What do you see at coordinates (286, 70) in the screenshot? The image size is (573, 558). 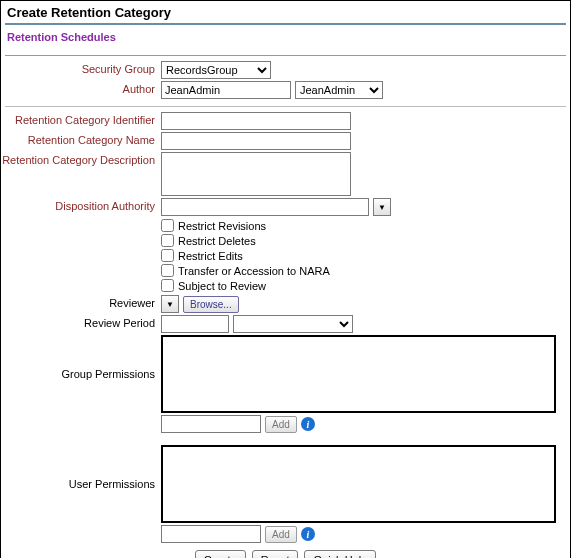 I see `row-security-group: Security Group RecordsGroup` at bounding box center [286, 70].